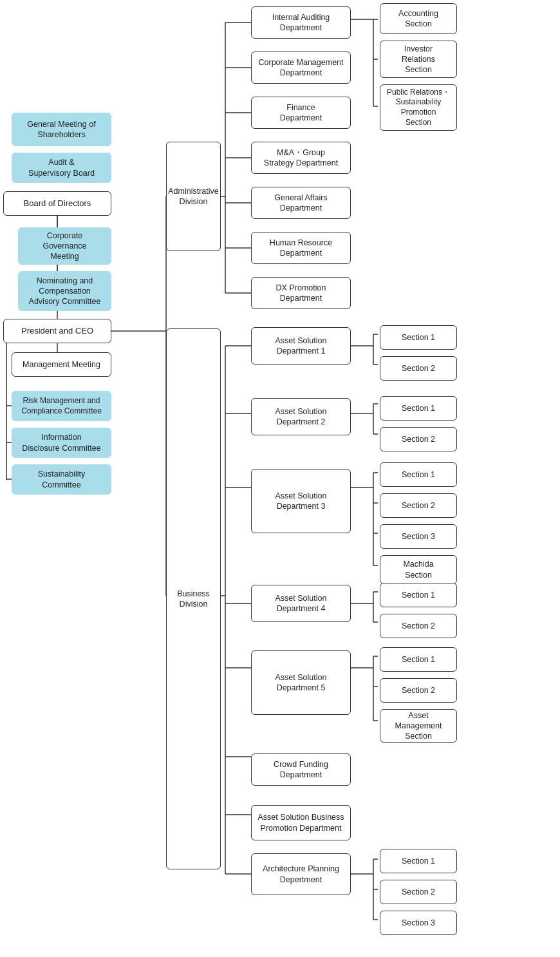  Describe the element at coordinates (301, 293) in the screenshot. I see `dx-promotion-department: DX PromotionDepartment` at that location.